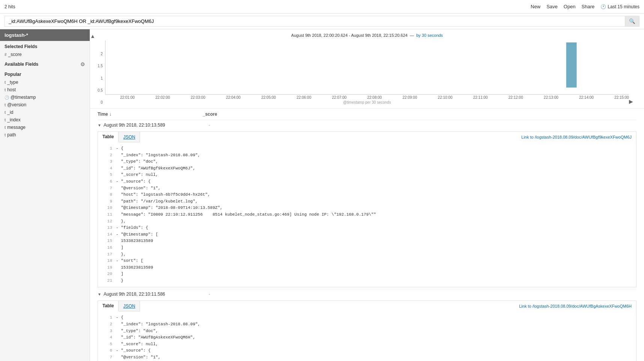  I want to click on line-number: 7, so click(107, 189).